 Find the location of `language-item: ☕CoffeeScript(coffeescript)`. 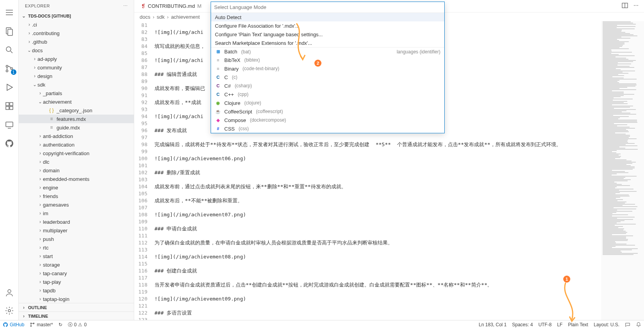

language-item: ☕CoffeeScript(coffeescript) is located at coordinates (328, 111).